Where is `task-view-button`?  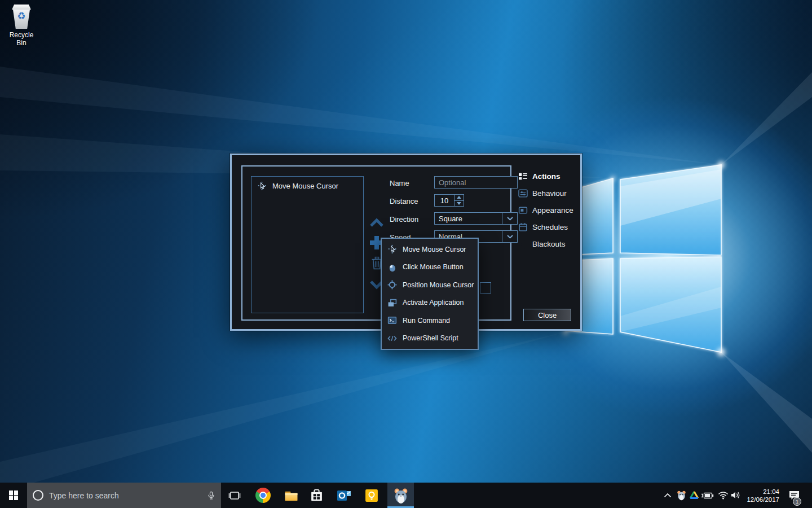
task-view-button is located at coordinates (235, 496).